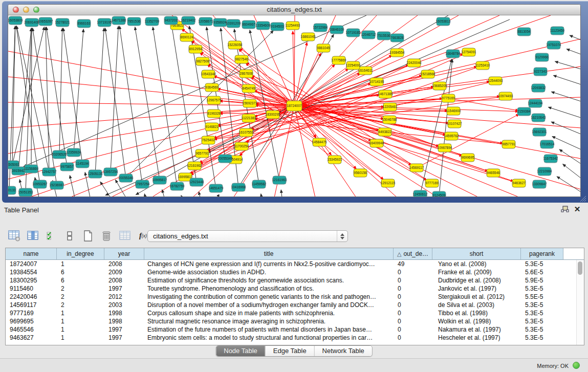  Describe the element at coordinates (388, 183) in the screenshot. I see `svg-text: 12912115` at that location.